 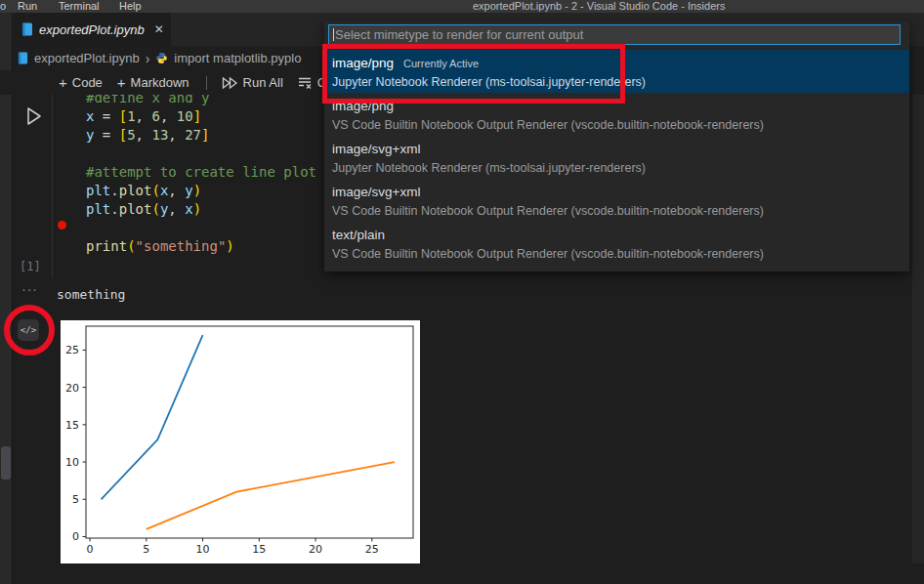 What do you see at coordinates (193, 135) in the screenshot?
I see `code-token: 27` at bounding box center [193, 135].